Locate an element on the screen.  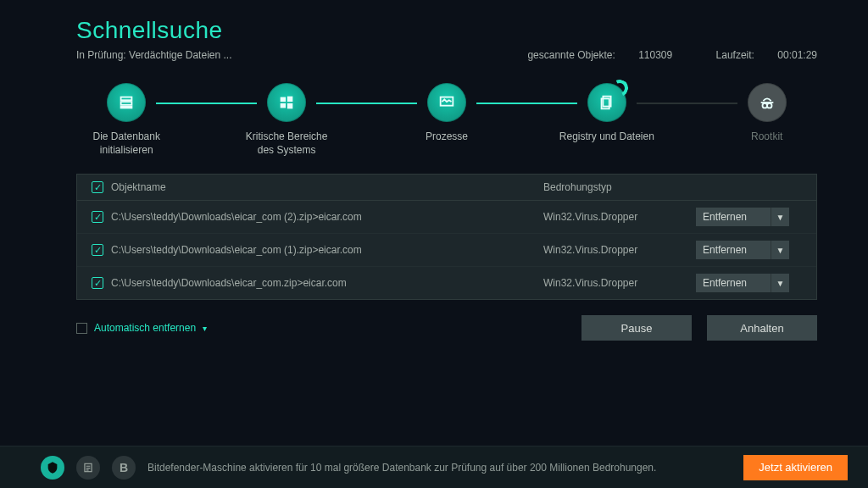
auto-remove-toggle: Automatisch entfernen ▾ is located at coordinates (142, 328).